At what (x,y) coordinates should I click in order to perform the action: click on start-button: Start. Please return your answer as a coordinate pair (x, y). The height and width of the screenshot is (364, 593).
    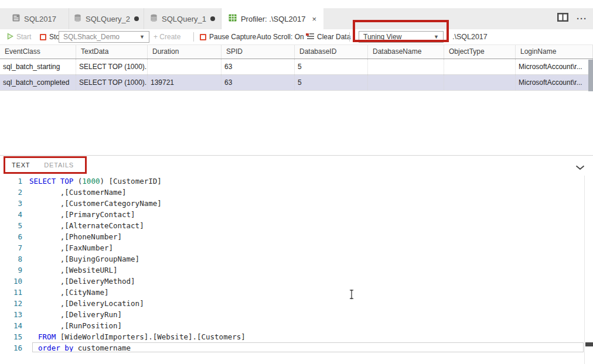
    Looking at the image, I should click on (19, 37).